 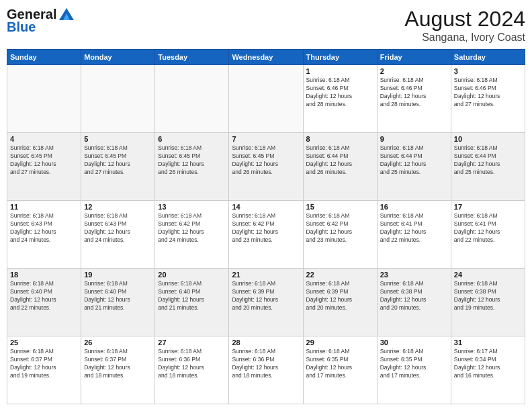 What do you see at coordinates (266, 235) in the screenshot?
I see `calendar-cell: 14Sunrise: 6:18 AM Sunset: 6:42 PM Dayli…` at bounding box center [266, 235].